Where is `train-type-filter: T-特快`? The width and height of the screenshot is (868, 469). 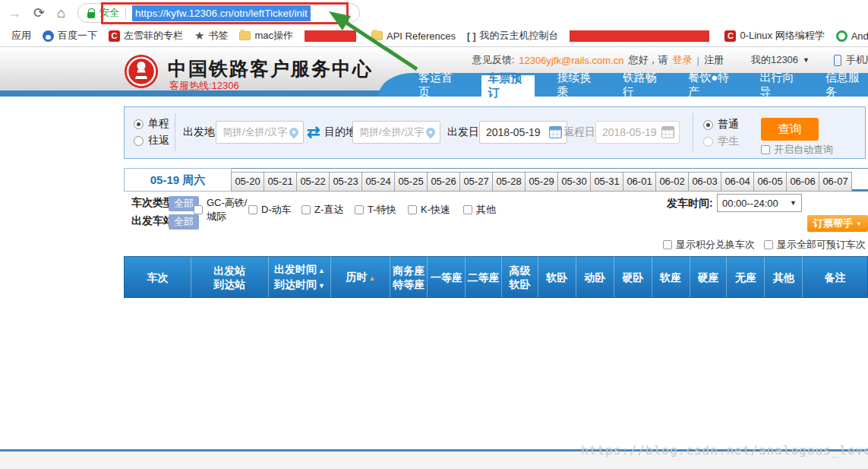
train-type-filter: T-特快 is located at coordinates (381, 210).